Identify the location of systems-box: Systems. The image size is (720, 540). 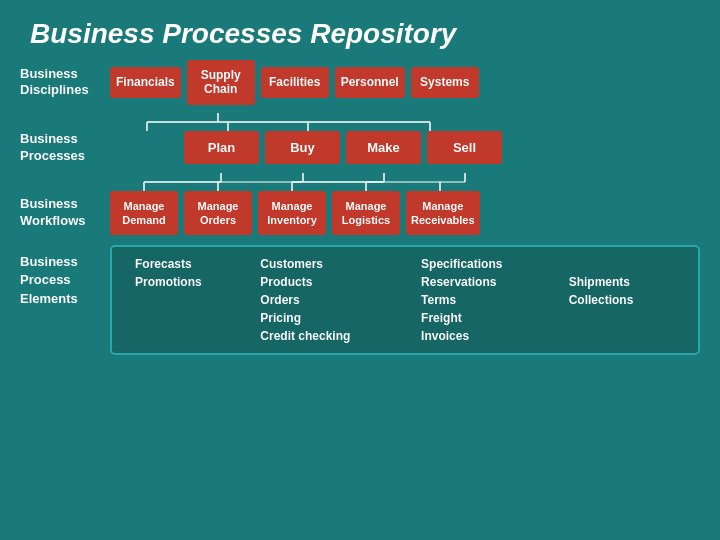
(445, 82).